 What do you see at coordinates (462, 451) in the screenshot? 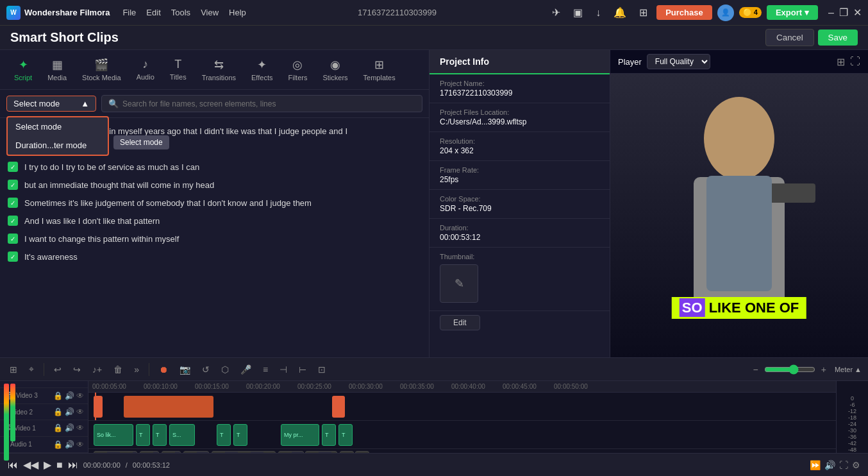
I see `video1-track-row: video... vi... video...` at bounding box center [462, 451].